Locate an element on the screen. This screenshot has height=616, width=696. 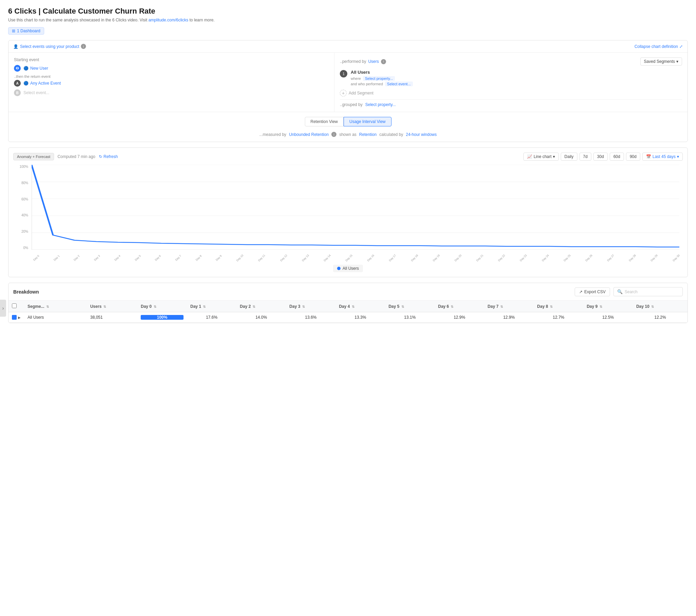
return-event-prefix: A is located at coordinates (17, 83).